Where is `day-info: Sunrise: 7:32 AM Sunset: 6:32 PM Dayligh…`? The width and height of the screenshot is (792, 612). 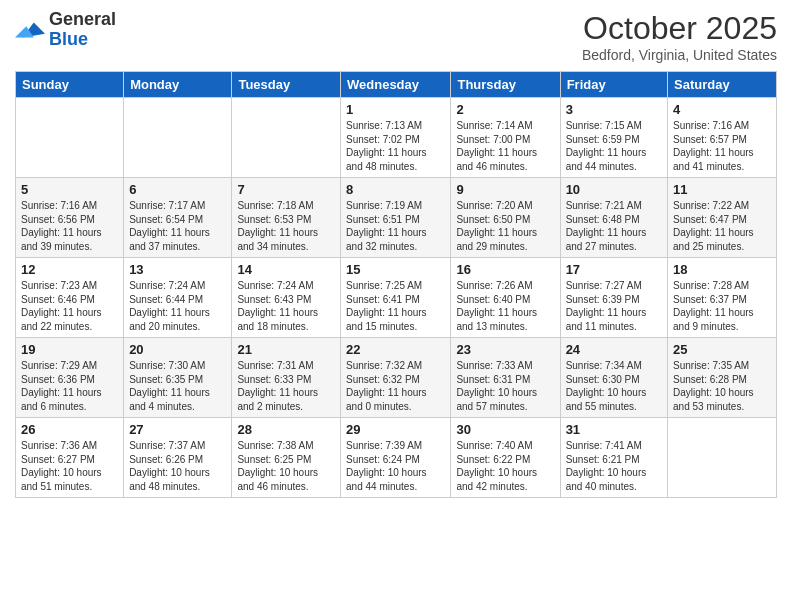
day-info: Sunrise: 7:32 AM Sunset: 6:32 PM Dayligh… is located at coordinates (396, 386).